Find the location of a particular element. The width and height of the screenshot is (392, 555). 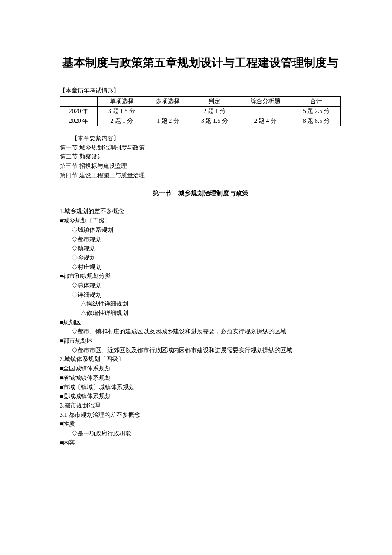

content-item: 第二节 勘察设计 is located at coordinates (200, 157).